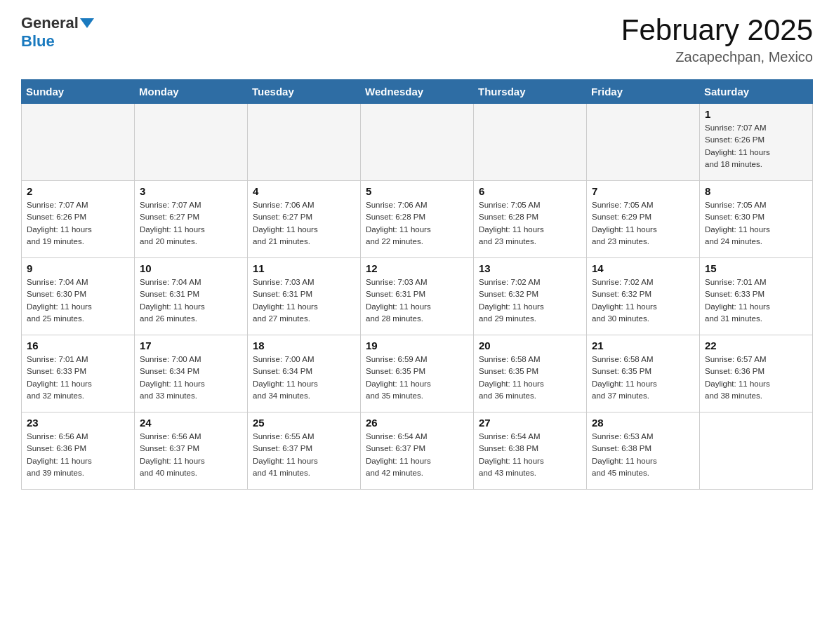 The height and width of the screenshot is (644, 834). Describe the element at coordinates (191, 455) in the screenshot. I see `day-info: Sunrise: 6:56 AM Sunset: 6:37 PM Dayligh…` at that location.